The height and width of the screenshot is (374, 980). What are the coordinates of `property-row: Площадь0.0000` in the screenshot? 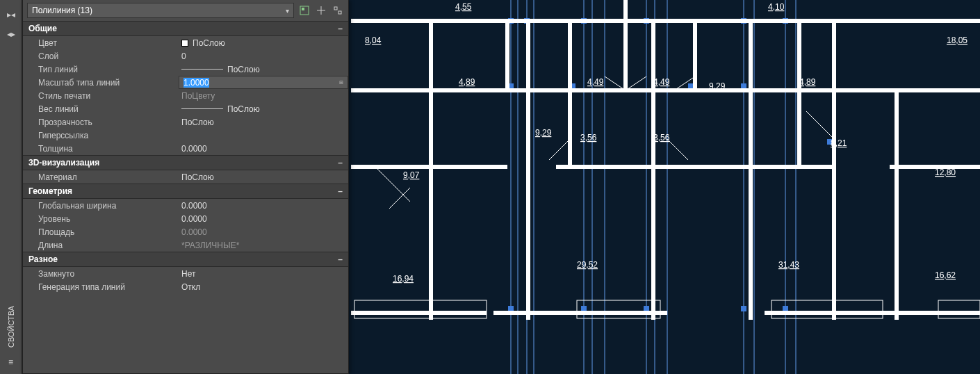 It's located at (186, 232).